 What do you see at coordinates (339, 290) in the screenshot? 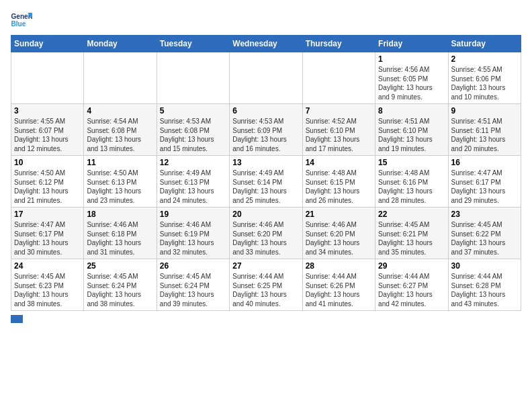
I see `day-info: Sunrise: 4:44 AM Sunset: 6:26 PM Dayligh…` at bounding box center [339, 290].